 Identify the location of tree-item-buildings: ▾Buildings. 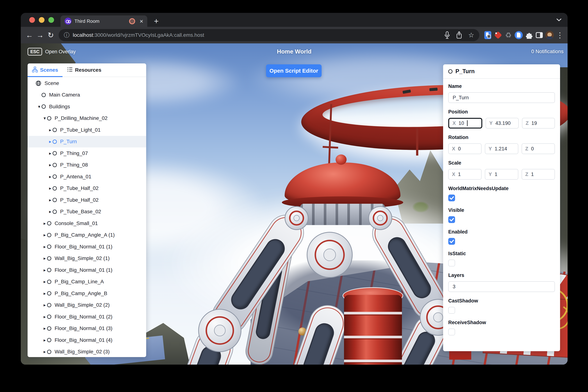
(87, 106).